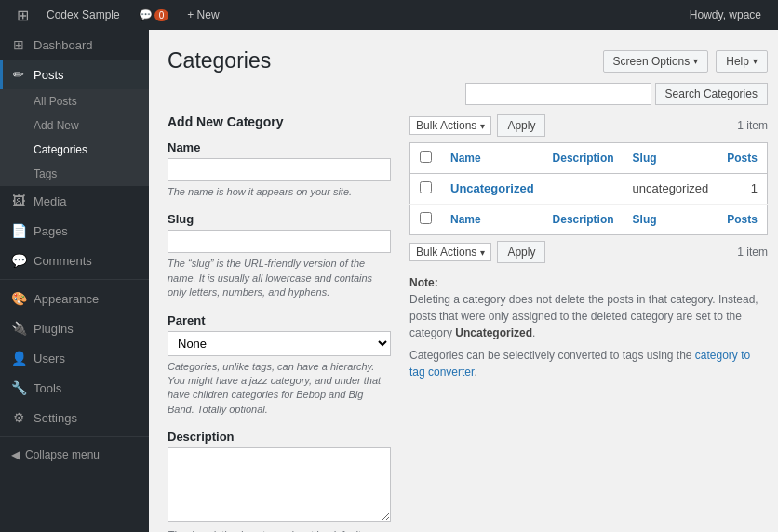  I want to click on new-content-bar-item: + New, so click(203, 15).